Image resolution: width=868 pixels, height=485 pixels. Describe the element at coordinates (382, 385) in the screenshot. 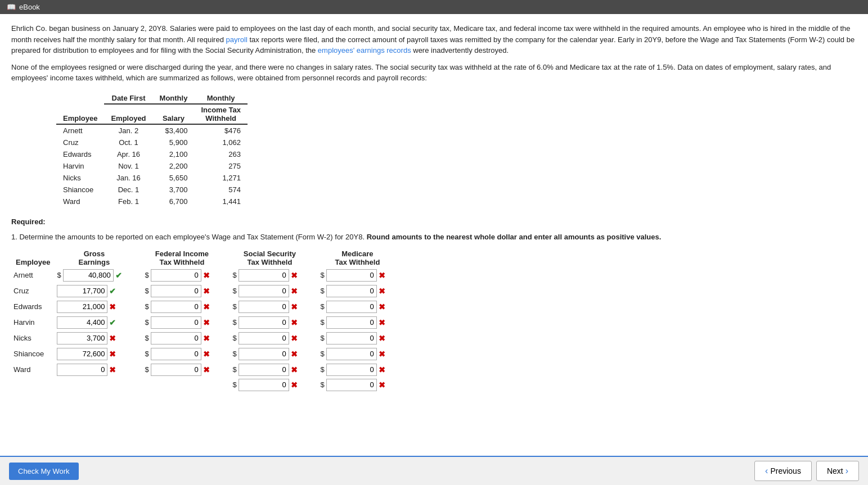

I see `medicare-total-x-icon: ✖` at that location.